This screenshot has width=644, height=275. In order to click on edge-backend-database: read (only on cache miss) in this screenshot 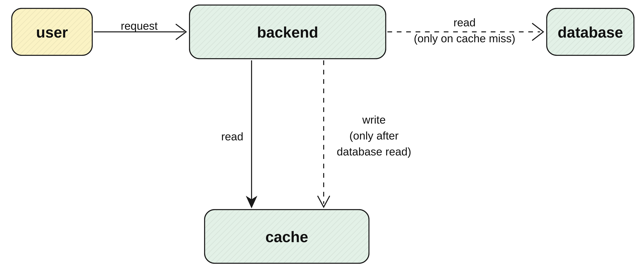, I will do `click(466, 30)`.